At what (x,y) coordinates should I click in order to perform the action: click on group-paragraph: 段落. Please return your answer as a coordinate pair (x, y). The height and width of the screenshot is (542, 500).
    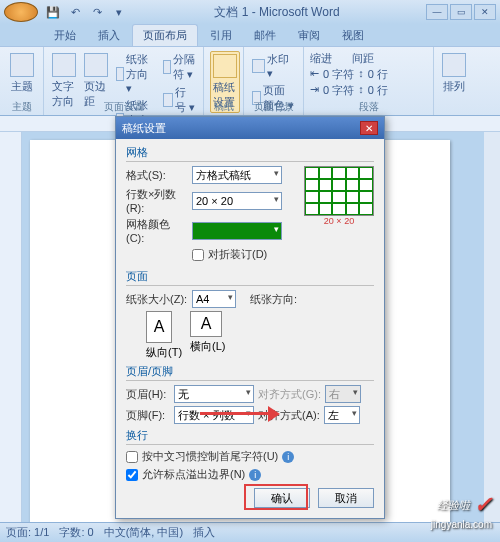
    Looking at the image, I should click on (368, 107).